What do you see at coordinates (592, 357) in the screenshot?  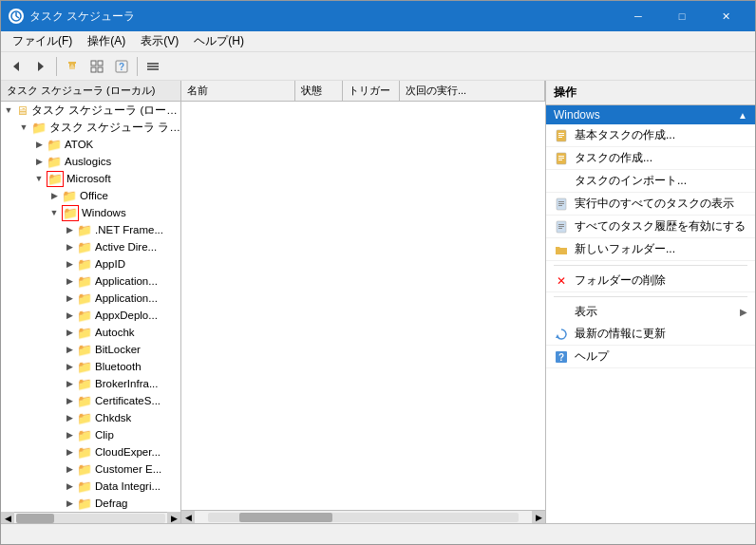 I see `action-label: ヘルプ` at bounding box center [592, 357].